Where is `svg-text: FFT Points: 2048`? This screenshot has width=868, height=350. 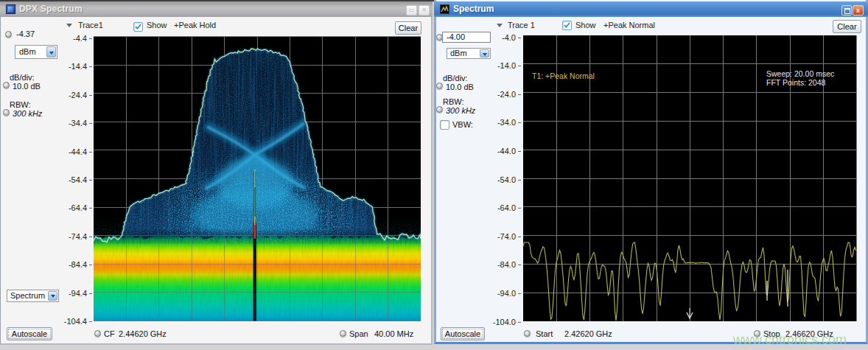 svg-text: FFT Points: 2048 is located at coordinates (796, 83).